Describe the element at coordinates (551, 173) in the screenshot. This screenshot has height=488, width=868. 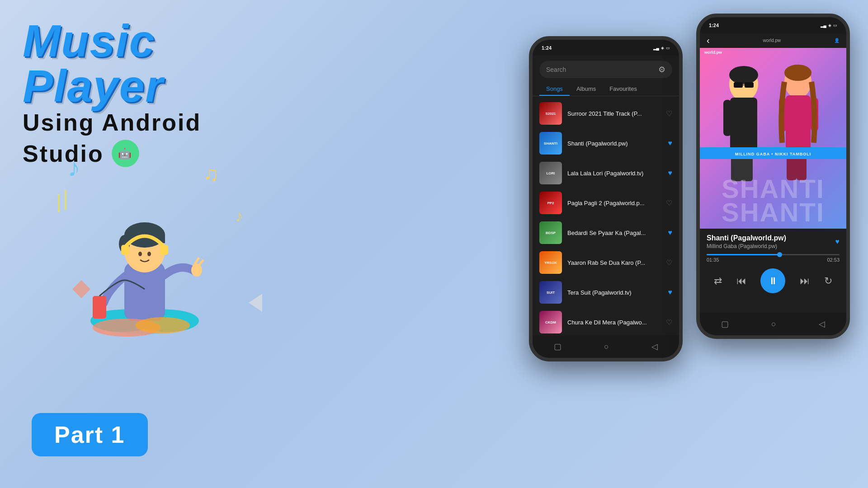
I see `thumb-text: LORI` at that location.